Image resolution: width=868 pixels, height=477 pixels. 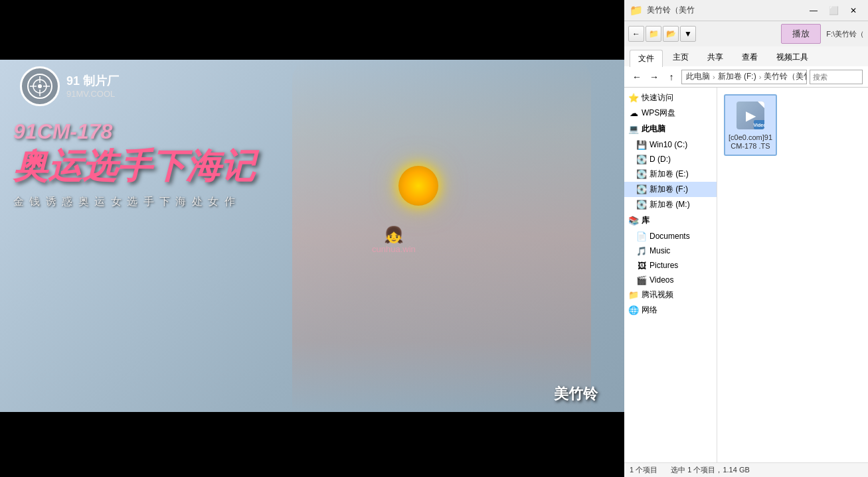 What do you see at coordinates (671, 11) in the screenshot?
I see `window-title: 美竹铃（美竹` at bounding box center [671, 11].